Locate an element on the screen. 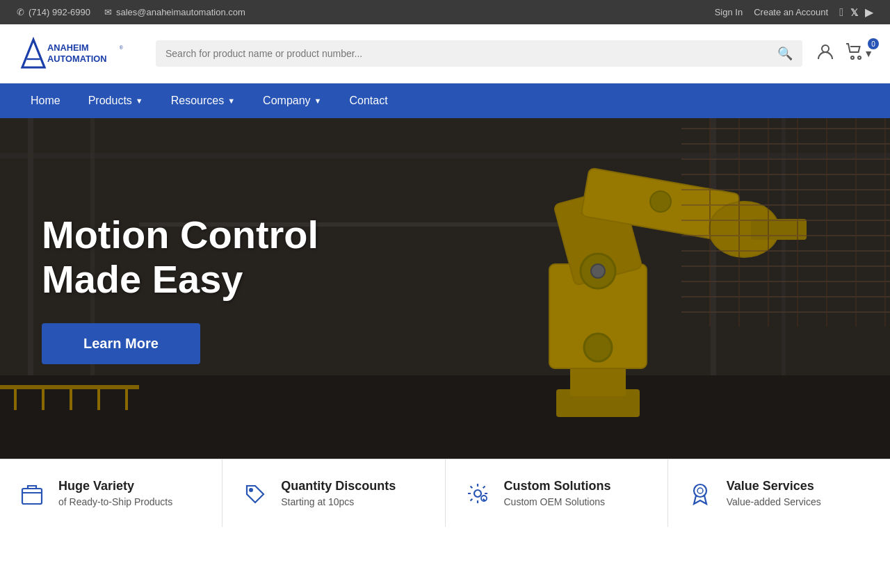 Image resolution: width=890 pixels, height=588 pixels. svg-text: AUTOMATION is located at coordinates (77, 58).